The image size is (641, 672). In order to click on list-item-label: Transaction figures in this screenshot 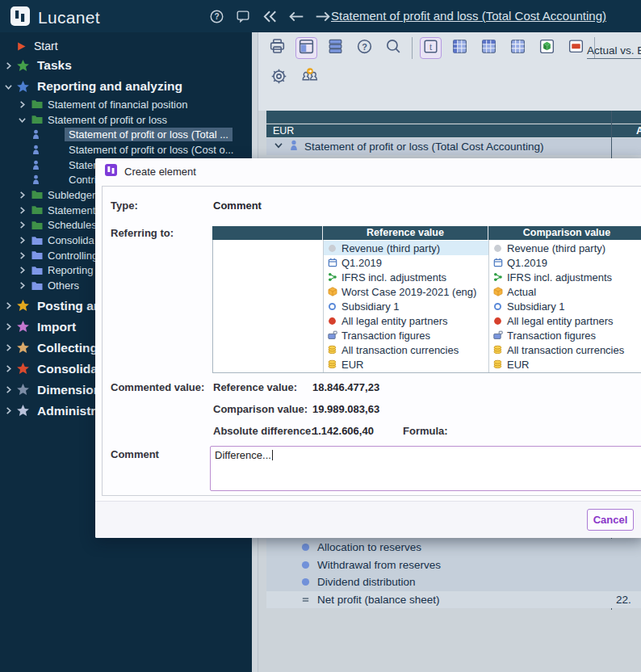, I will do `click(551, 336)`.